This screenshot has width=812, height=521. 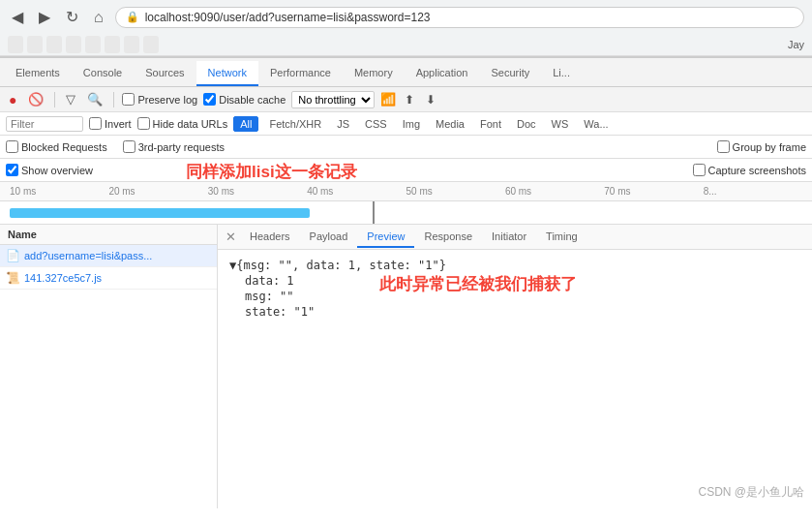 I want to click on hide-data-urls-label: Hide data URLs, so click(x=183, y=124).